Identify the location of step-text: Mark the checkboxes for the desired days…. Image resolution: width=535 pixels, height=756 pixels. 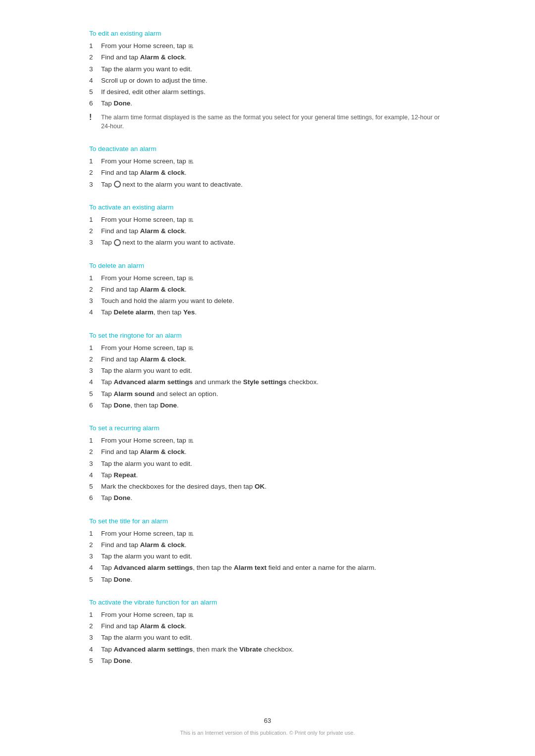
(273, 487).